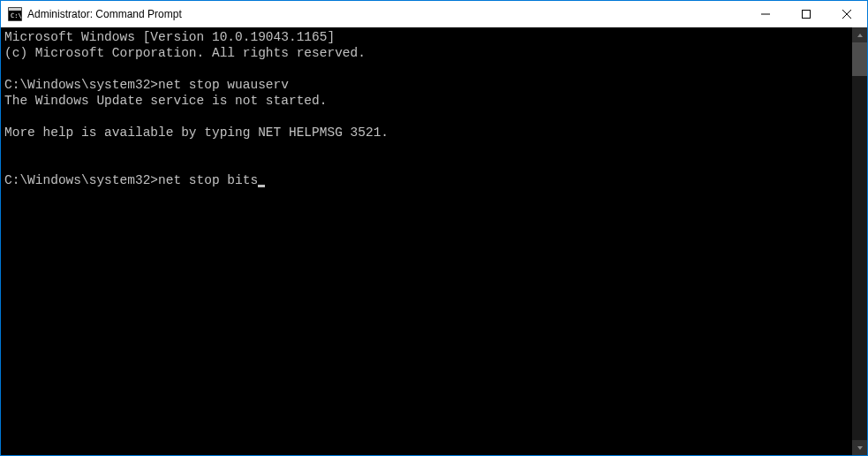  What do you see at coordinates (860, 241) in the screenshot?
I see `vertical-scrollbar` at bounding box center [860, 241].